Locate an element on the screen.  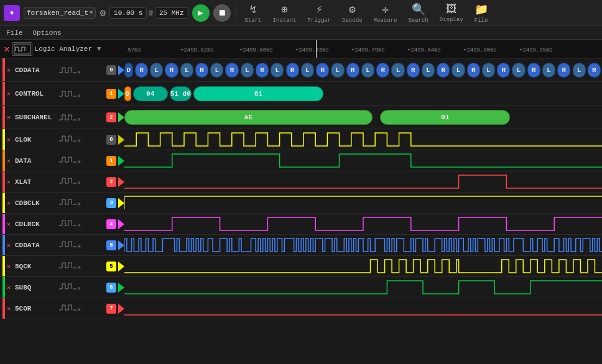
waveform-data is located at coordinates (363, 160).